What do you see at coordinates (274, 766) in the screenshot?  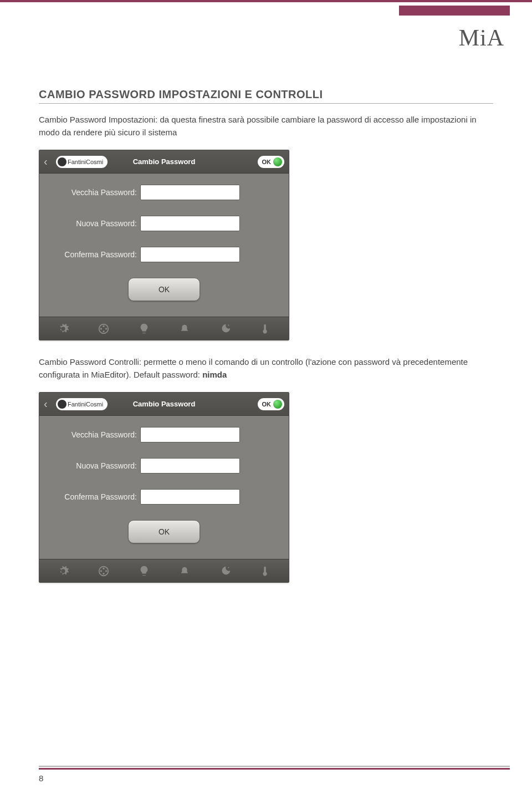 I see `bottom-rule-thin` at bounding box center [274, 766].